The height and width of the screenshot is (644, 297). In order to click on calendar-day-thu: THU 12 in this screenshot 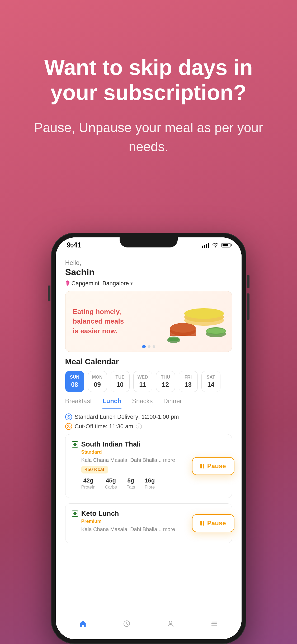, I will do `click(166, 381)`.